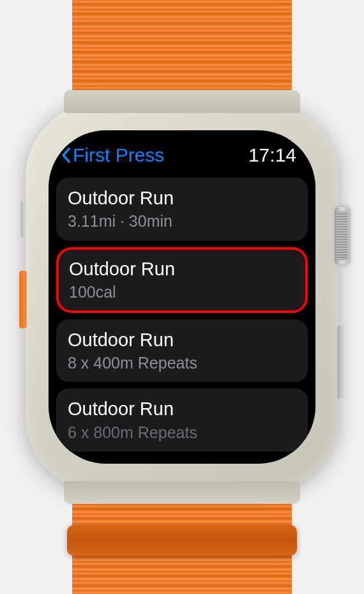  Describe the element at coordinates (182, 221) in the screenshot. I see `workout-subtitle: 3.11mi · 30min` at that location.